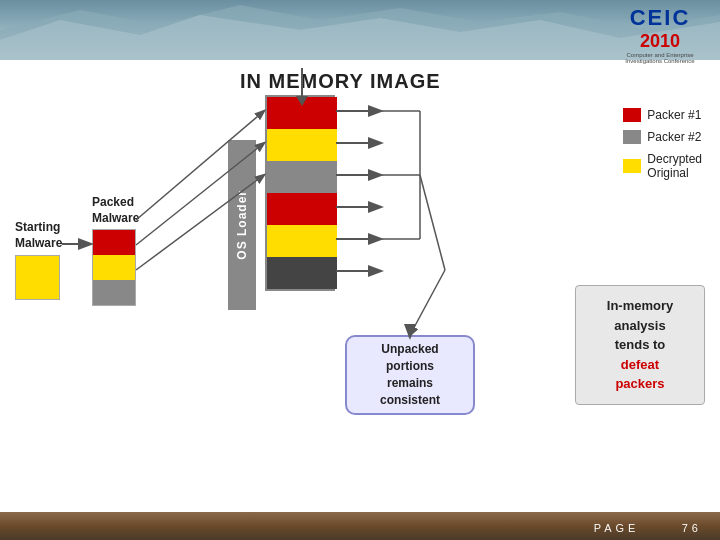 The image size is (720, 540). What do you see at coordinates (302, 82) in the screenshot?
I see `down-arrow-line` at bounding box center [302, 82].